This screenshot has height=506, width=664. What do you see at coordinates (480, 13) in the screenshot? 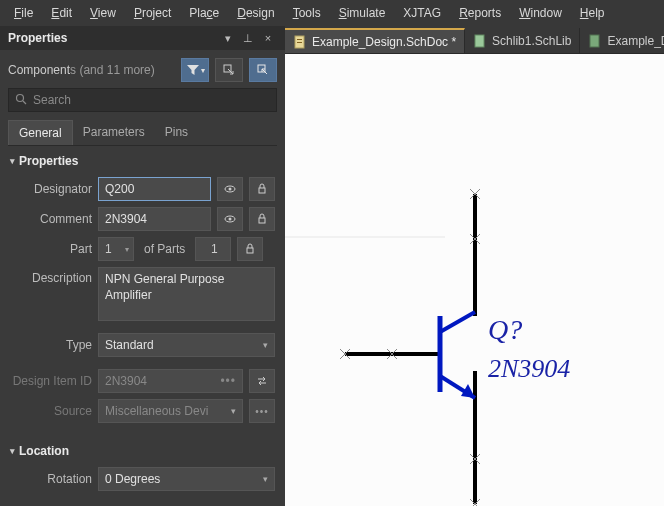
I see `menu-reports: Reports` at bounding box center [480, 13].